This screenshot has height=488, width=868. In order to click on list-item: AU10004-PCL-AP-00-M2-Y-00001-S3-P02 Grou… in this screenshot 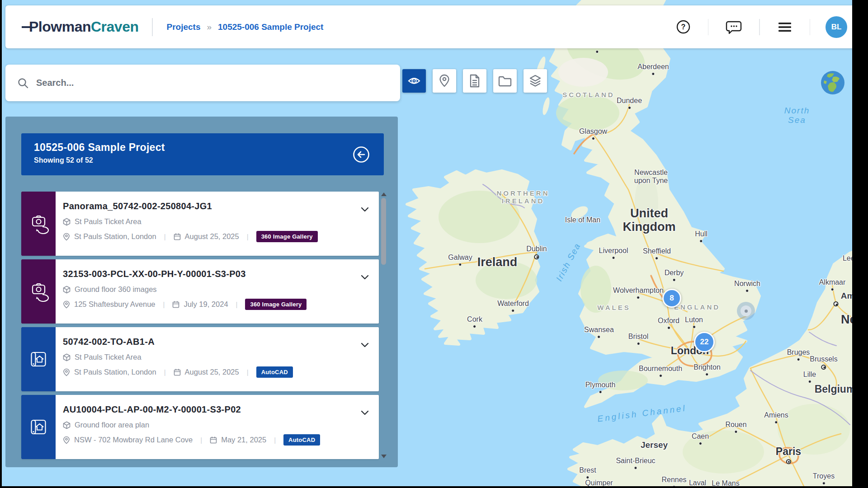, I will do `click(200, 427)`.